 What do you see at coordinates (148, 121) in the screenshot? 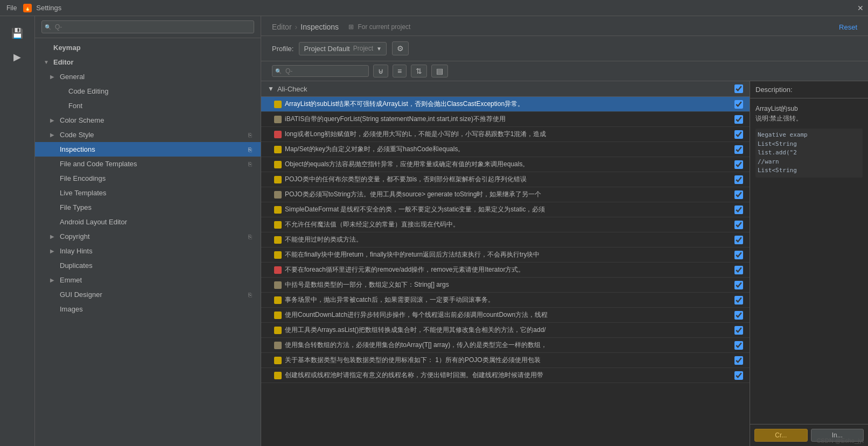
I see `sidebar-item-color-scheme: ▶ Color Scheme` at bounding box center [148, 121].